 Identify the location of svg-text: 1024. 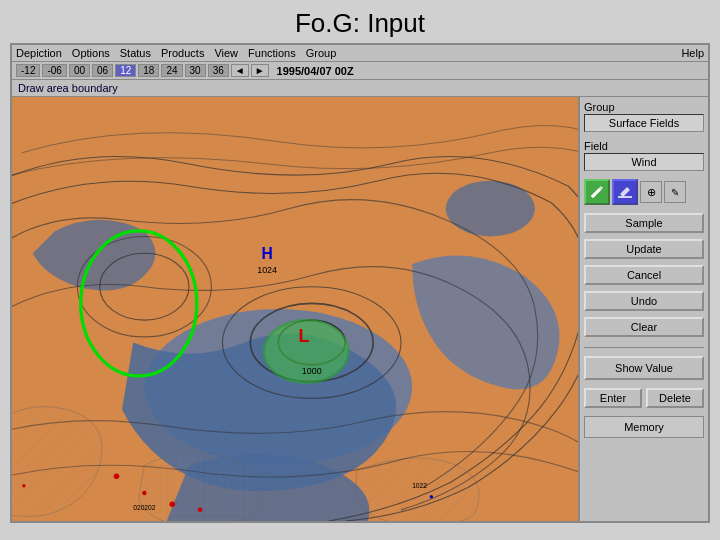
(267, 270).